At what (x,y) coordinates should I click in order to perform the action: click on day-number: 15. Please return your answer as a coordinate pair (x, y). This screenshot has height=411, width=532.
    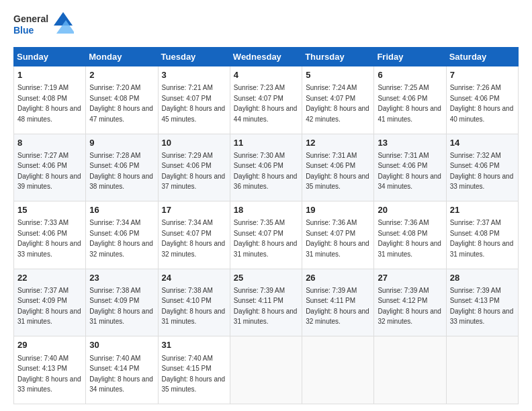
    Looking at the image, I should click on (50, 210).